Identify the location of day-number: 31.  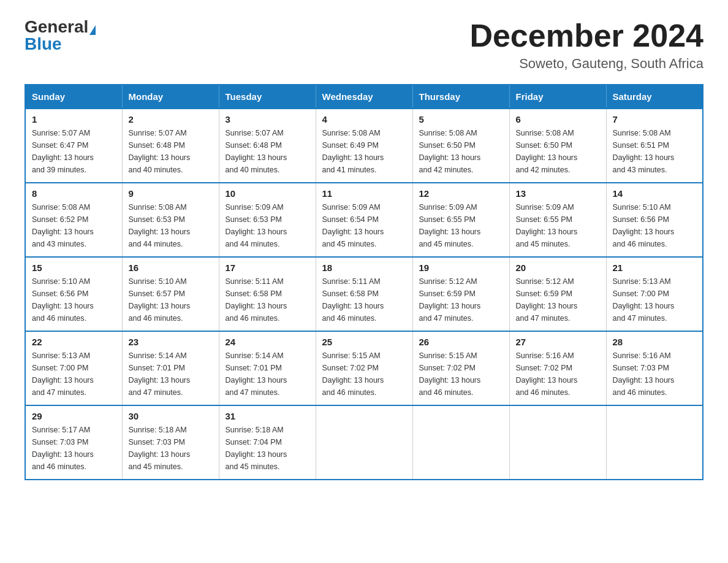
(267, 416).